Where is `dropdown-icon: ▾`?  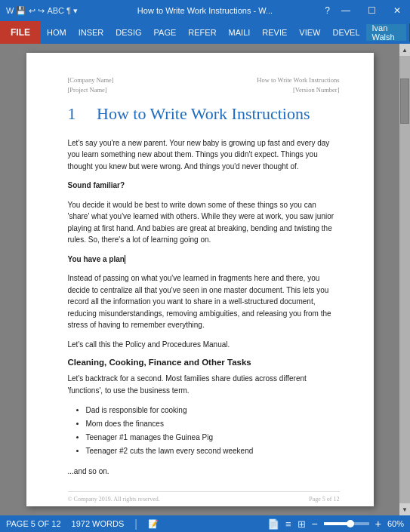 dropdown-icon: ▾ is located at coordinates (76, 11).